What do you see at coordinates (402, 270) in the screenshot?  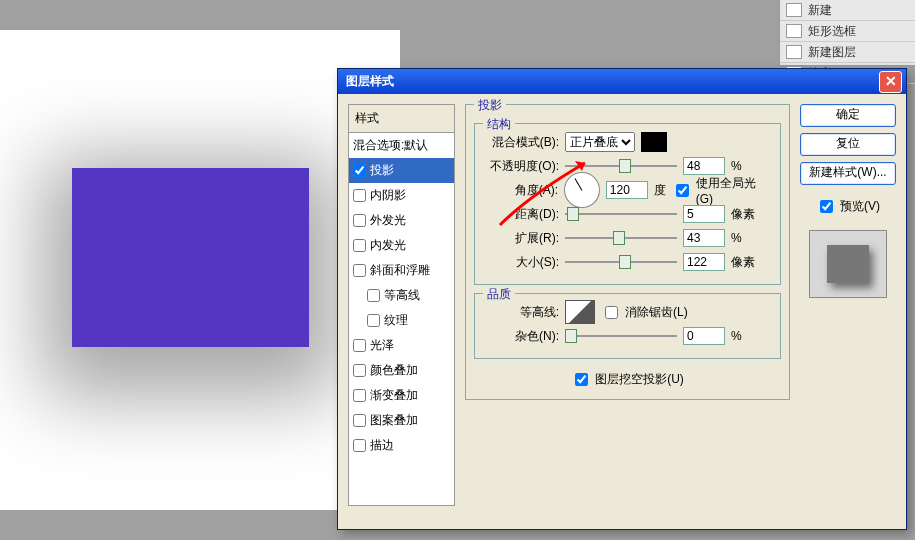 I see `style-row-5: 斜面和浮雕` at bounding box center [402, 270].